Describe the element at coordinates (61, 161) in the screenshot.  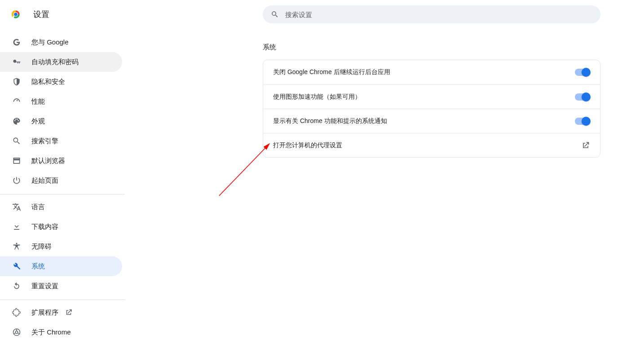
I see `sidebar-item-default-browser: 默认浏览器` at that location.